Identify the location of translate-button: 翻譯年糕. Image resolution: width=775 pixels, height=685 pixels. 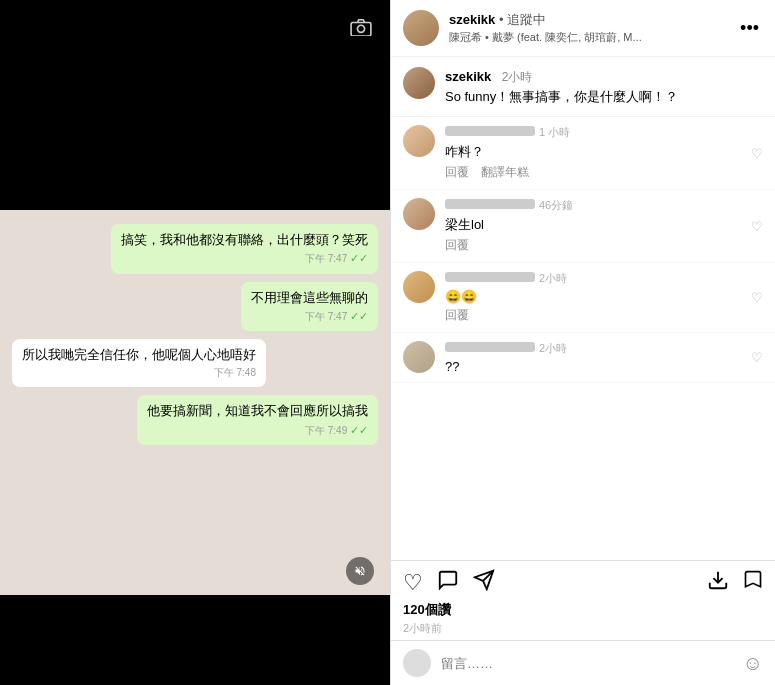
(505, 172).